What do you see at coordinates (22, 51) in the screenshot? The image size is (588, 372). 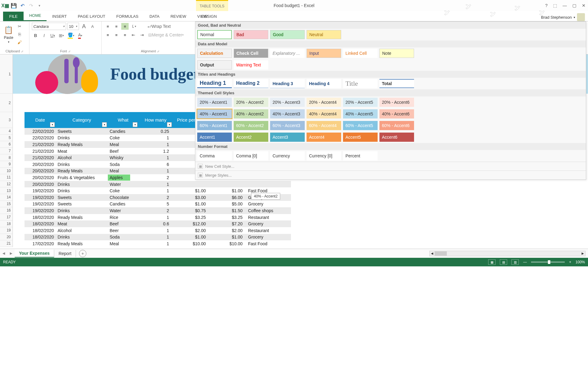 I see `clipboard-launcher-icon: ⤢` at bounding box center [22, 51].